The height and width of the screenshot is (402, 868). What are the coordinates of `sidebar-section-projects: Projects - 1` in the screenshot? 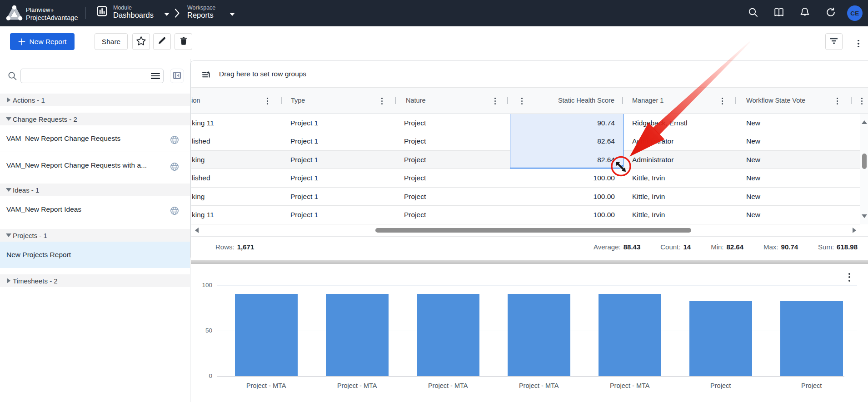 It's located at (95, 235).